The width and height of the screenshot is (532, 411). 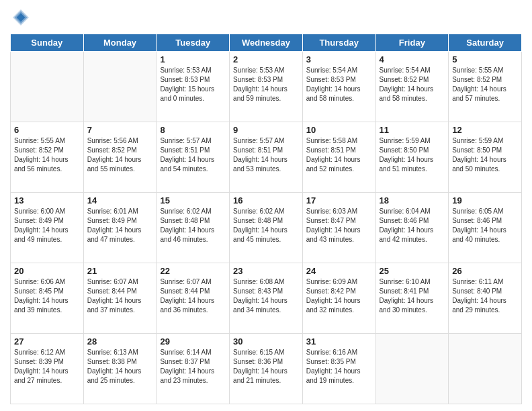 What do you see at coordinates (412, 271) in the screenshot?
I see `day-number: 25` at bounding box center [412, 271].